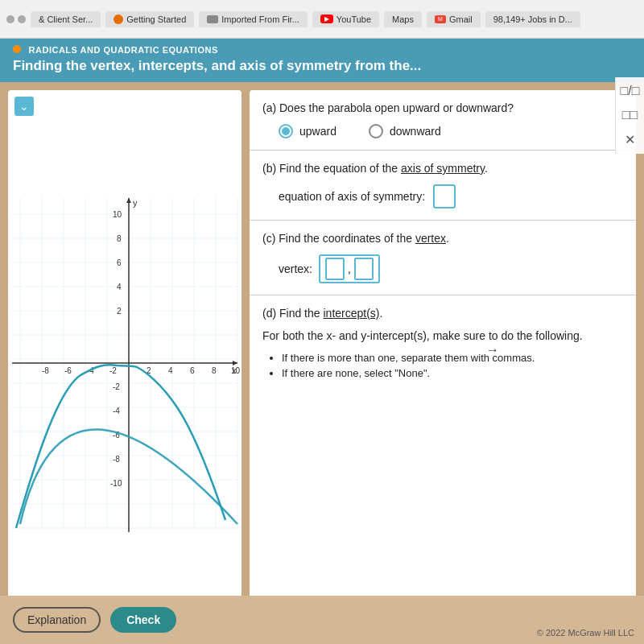 The width and height of the screenshot is (644, 644). What do you see at coordinates (443, 168) in the screenshot?
I see `question-b-text: (b) Find the equation of the axis of sym…` at bounding box center [443, 168].